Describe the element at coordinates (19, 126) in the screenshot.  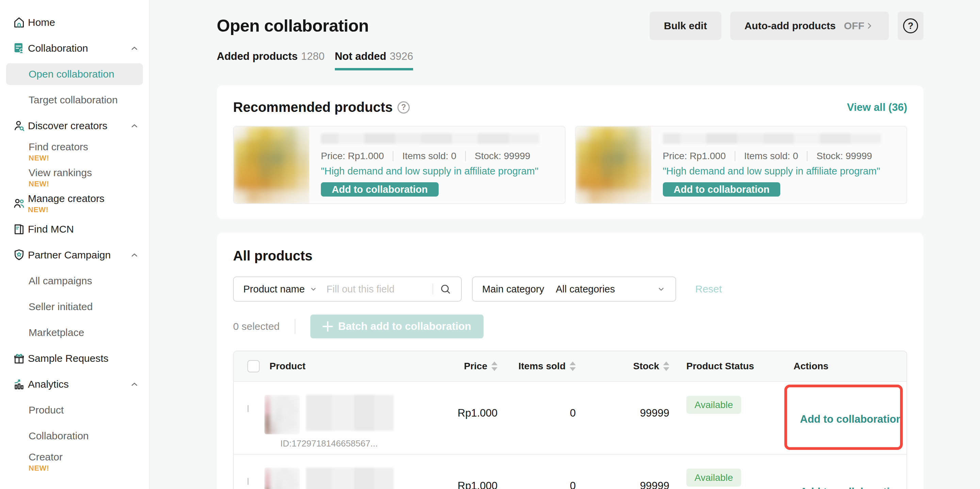
I see `discover-creators-icon` at that location.